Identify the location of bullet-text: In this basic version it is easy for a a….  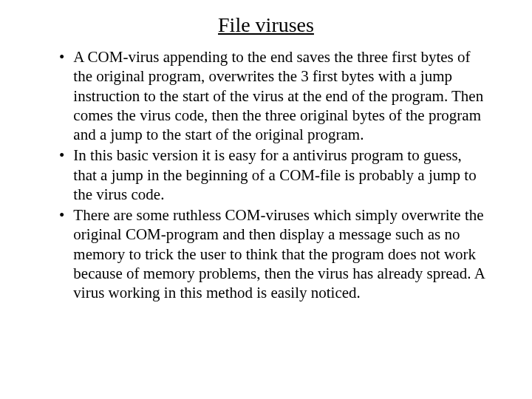
(281, 174).